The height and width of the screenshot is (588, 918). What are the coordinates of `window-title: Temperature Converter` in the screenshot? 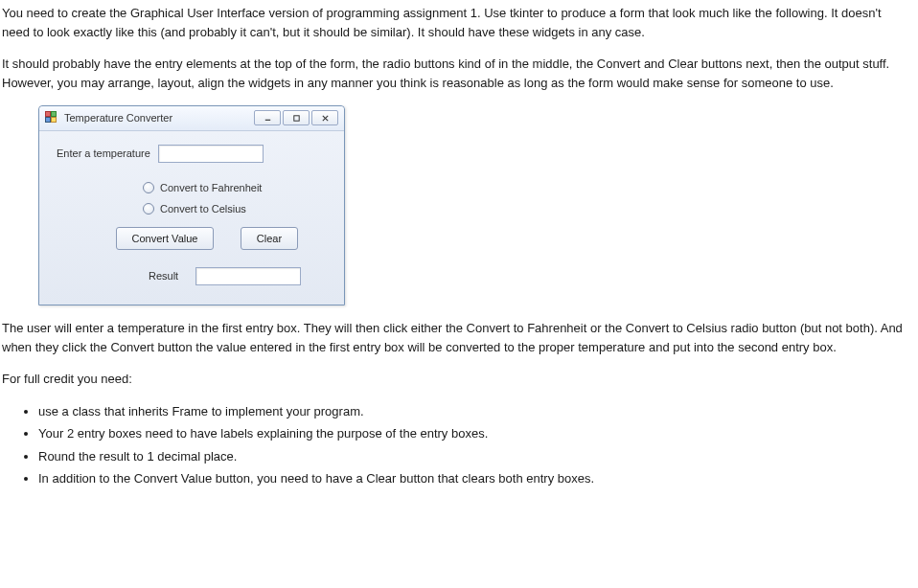 It's located at (156, 119).